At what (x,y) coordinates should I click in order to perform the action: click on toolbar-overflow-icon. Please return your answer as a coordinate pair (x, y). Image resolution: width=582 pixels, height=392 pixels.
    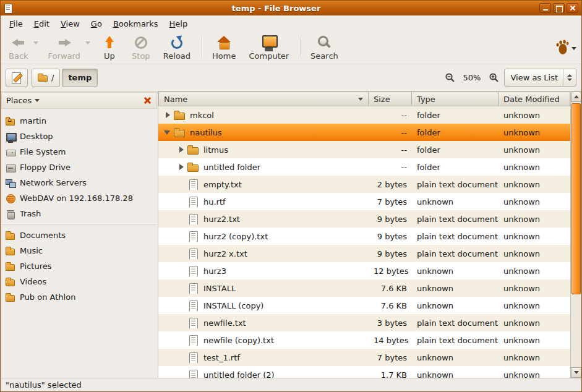
    Looking at the image, I should click on (574, 48).